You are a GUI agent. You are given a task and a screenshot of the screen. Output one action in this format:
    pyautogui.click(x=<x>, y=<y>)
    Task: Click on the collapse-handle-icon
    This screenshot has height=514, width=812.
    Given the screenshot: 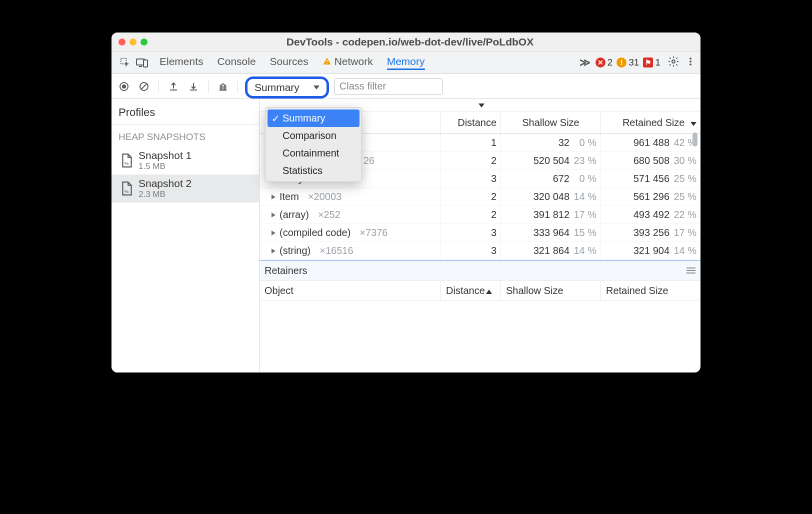 What is the action you would take?
    pyautogui.click(x=482, y=106)
    